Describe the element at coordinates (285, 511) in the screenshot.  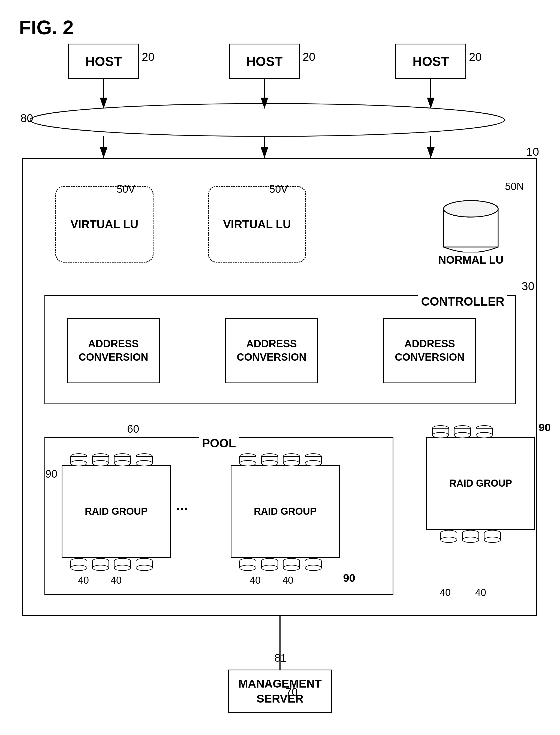
I see `raid-group-2: RAID GROUP 90` at that location.